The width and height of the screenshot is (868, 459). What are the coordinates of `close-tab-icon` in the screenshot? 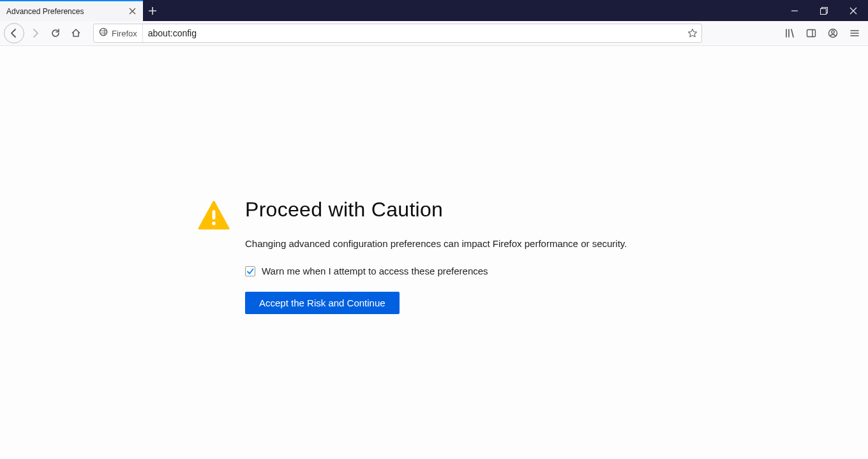 It's located at (132, 11).